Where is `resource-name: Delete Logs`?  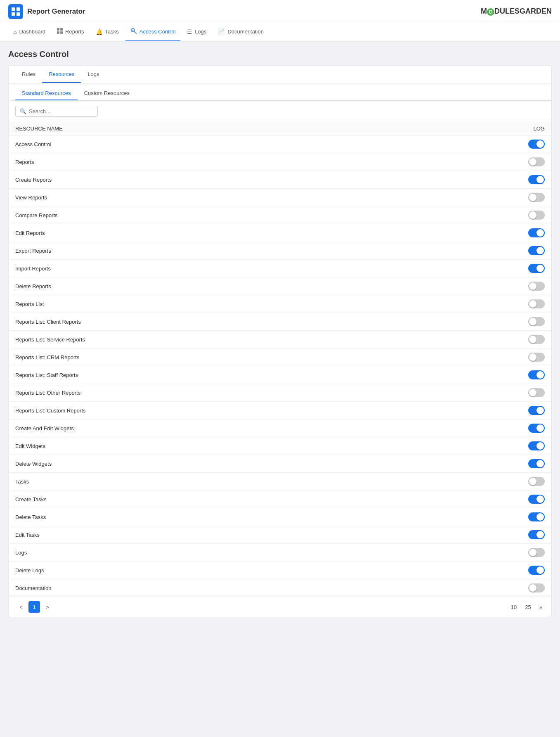 resource-name: Delete Logs is located at coordinates (30, 571).